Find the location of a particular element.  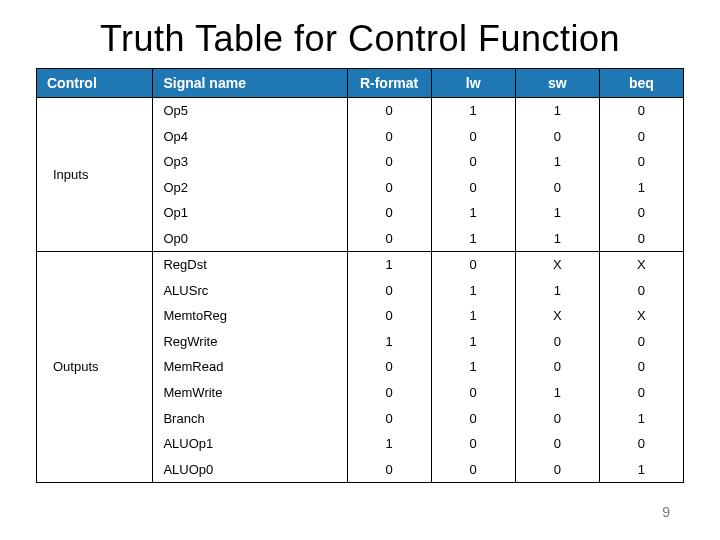

header-lw: lw is located at coordinates (473, 84).